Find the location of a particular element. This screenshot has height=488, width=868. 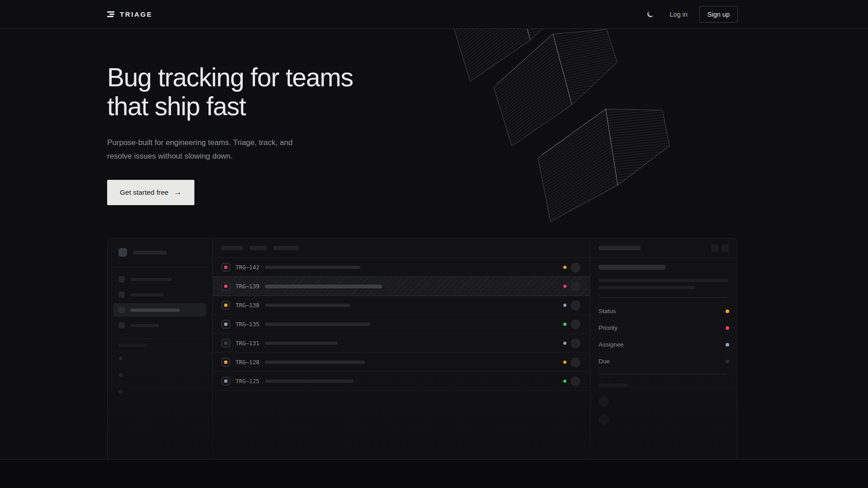

hero-heading-line1: Bug tracking for teams is located at coordinates (230, 77).